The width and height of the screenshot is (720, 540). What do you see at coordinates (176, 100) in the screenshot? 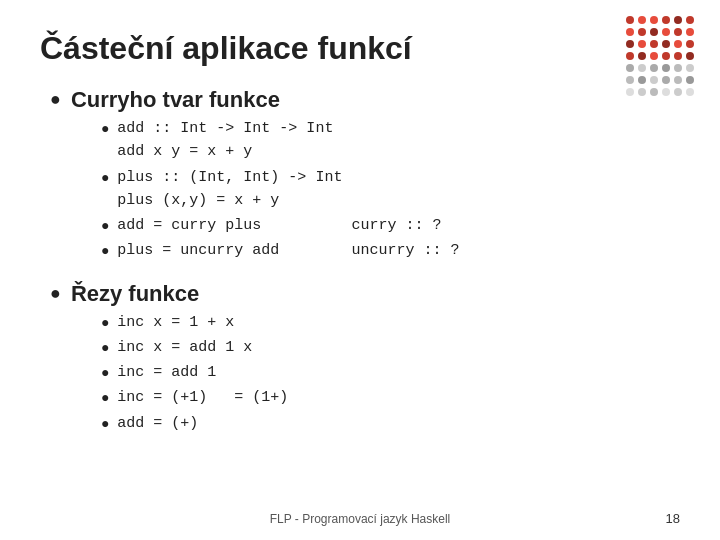
I see `section-1-title: Curryho tvar funkce` at bounding box center [176, 100].